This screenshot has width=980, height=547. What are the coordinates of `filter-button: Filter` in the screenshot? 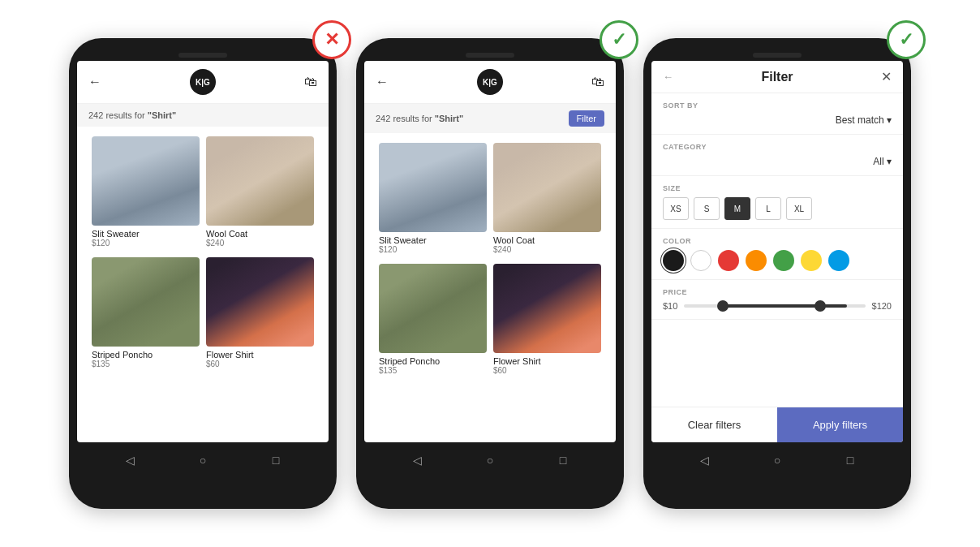 It's located at (587, 118).